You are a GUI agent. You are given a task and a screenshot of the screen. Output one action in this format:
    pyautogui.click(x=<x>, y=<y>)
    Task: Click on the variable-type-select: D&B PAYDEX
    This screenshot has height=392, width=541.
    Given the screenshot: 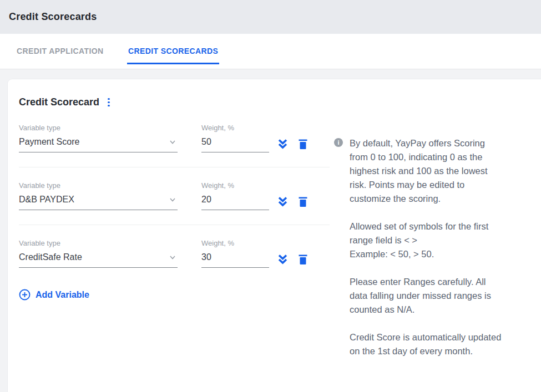 What is the action you would take?
    pyautogui.click(x=98, y=202)
    